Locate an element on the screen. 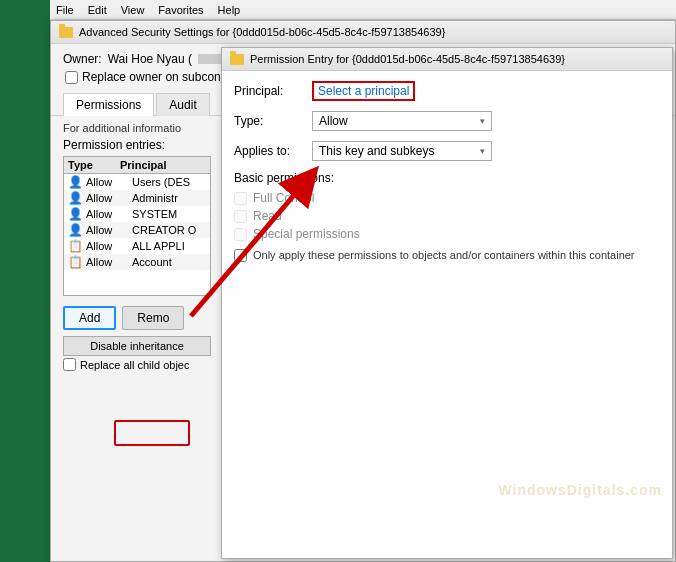  table-row: 📋 Allow ALL APPLI is located at coordinates (137, 246).